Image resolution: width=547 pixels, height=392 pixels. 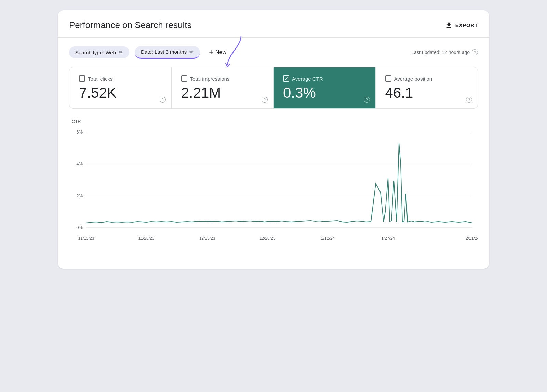 I want to click on svg-text: 12/28/23, so click(x=267, y=238).